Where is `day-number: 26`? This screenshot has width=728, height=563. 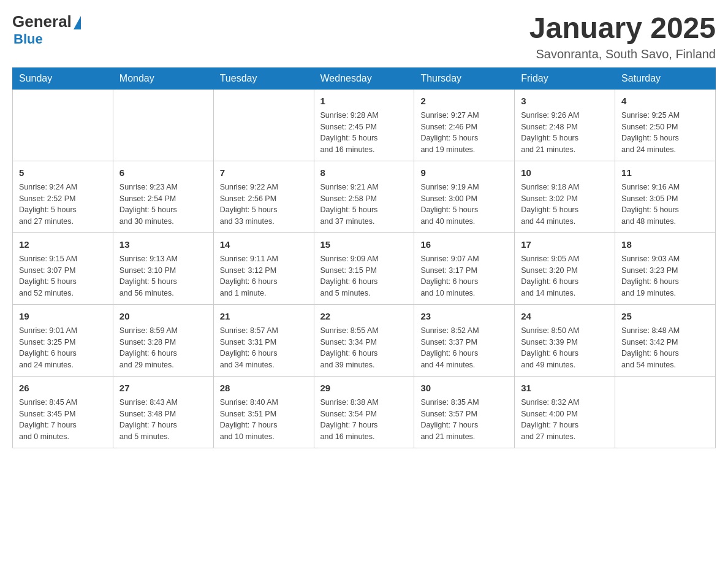 day-number: 26 is located at coordinates (63, 388).